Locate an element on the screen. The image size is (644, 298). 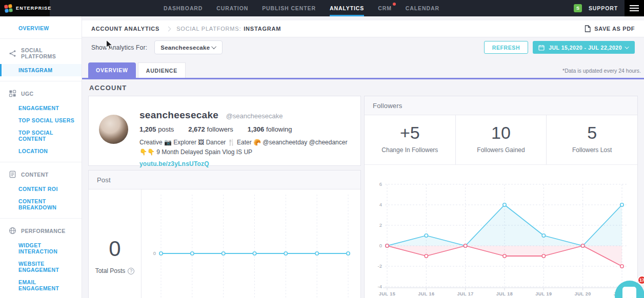
nav-item-calendar: CALENDAR is located at coordinates (422, 8).